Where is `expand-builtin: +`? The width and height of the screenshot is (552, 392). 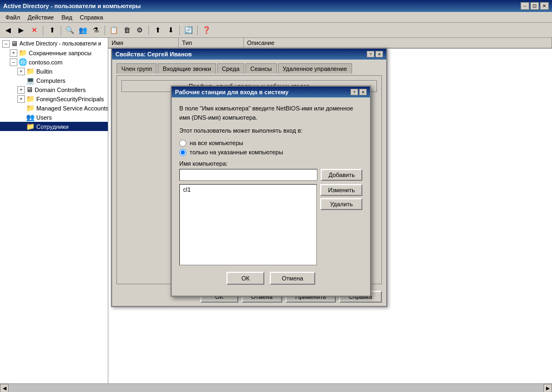 expand-builtin: + is located at coordinates (21, 71).